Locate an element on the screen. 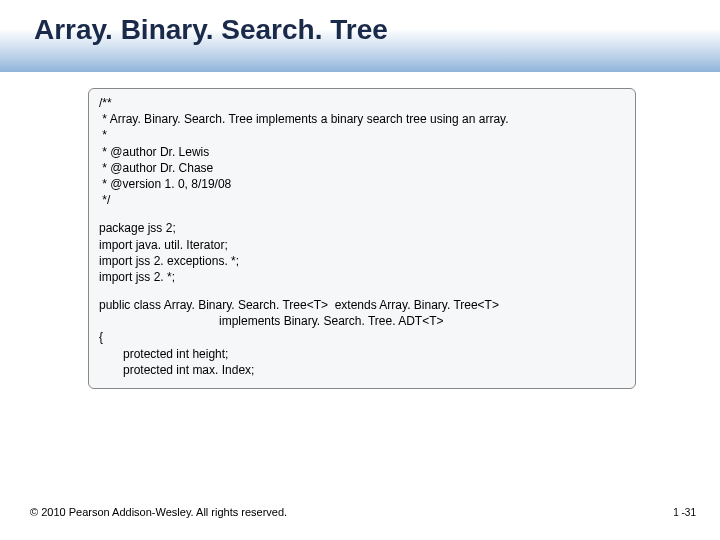  code-line: * @author Dr. Lewis is located at coordinates (362, 152).